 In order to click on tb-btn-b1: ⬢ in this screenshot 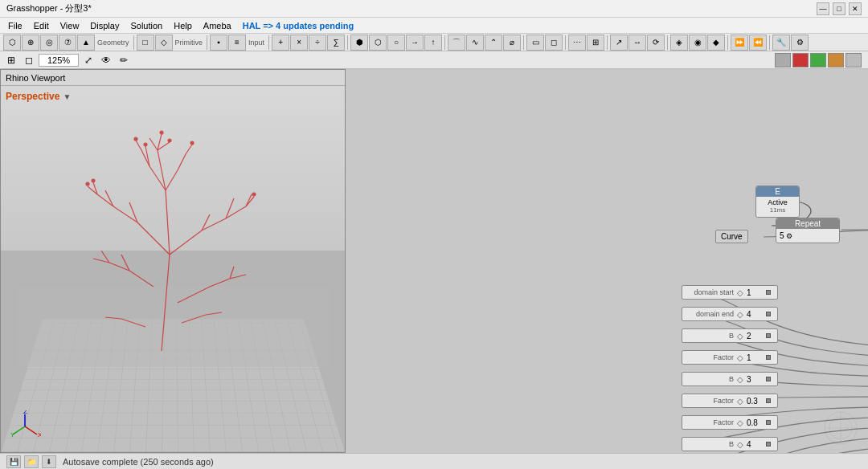, I will do `click(359, 43)`.